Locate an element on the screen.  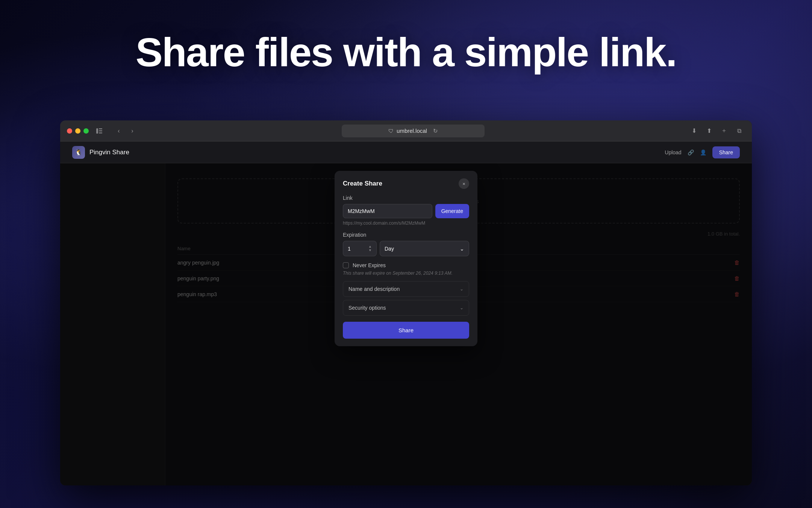
browser-nav: ‹ › is located at coordinates (126, 131).